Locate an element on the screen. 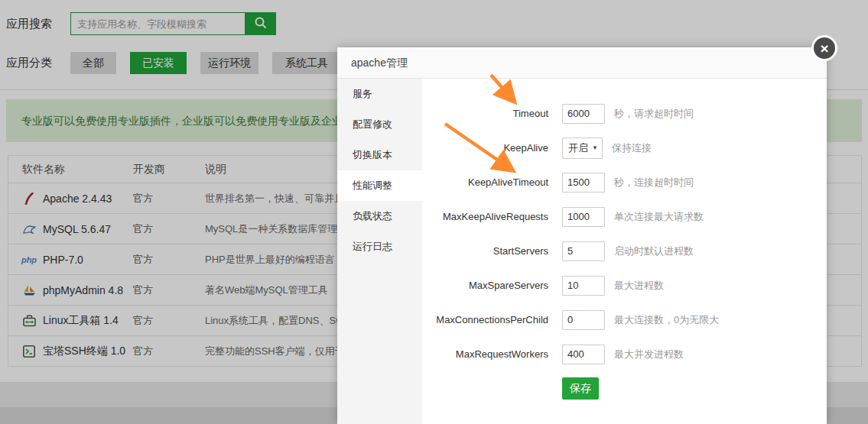 Image resolution: width=868 pixels, height=424 pixels. modal-close-button: × is located at coordinates (824, 48).